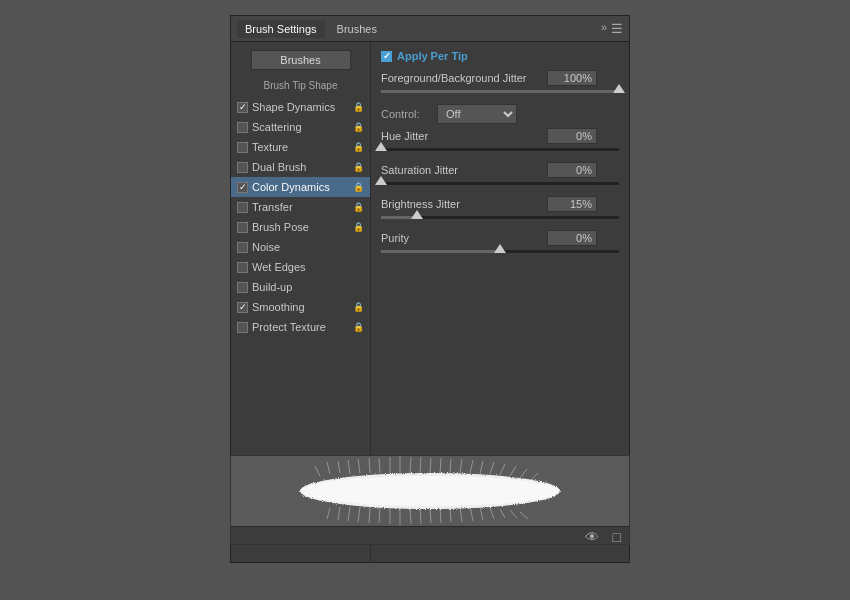  Describe the element at coordinates (300, 147) in the screenshot. I see `sidebar-label-2: Texture` at that location.